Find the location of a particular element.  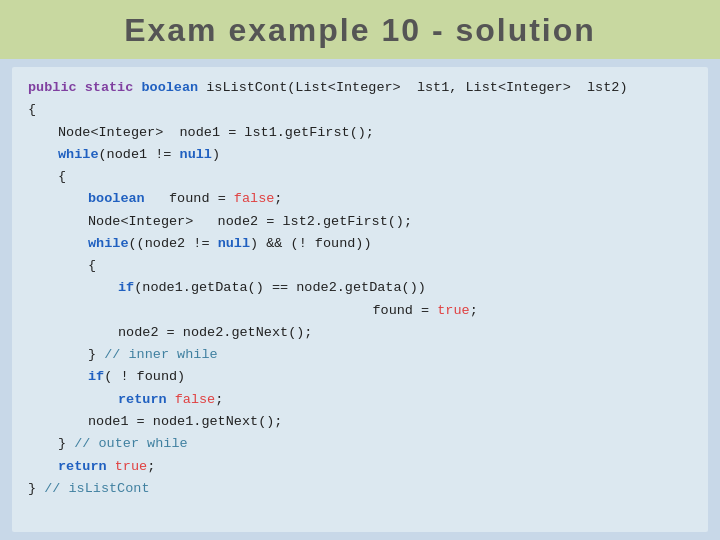

code-line-13: } // inner while is located at coordinates (390, 355).